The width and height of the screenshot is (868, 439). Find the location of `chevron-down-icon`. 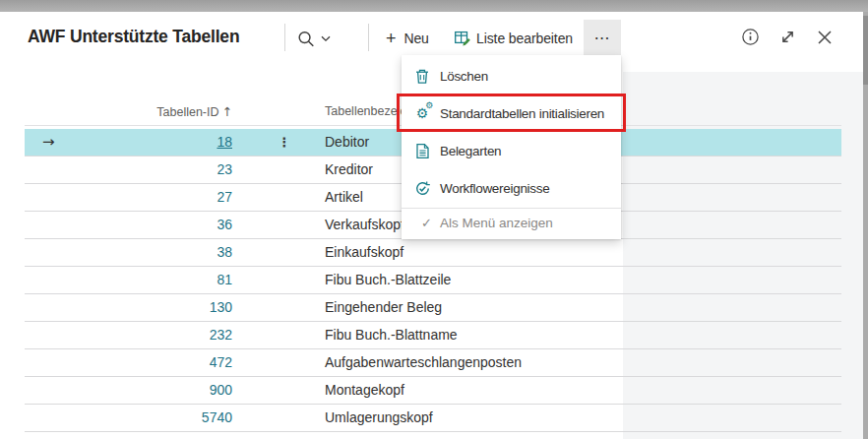

chevron-down-icon is located at coordinates (326, 39).